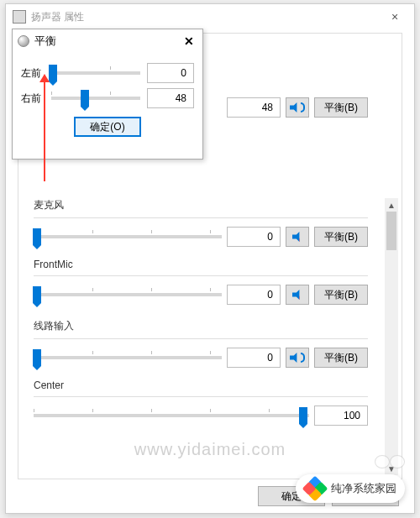 This screenshot has height=518, width=420. Describe the element at coordinates (189, 41) in the screenshot. I see `balance-close-icon: ✕` at that location.